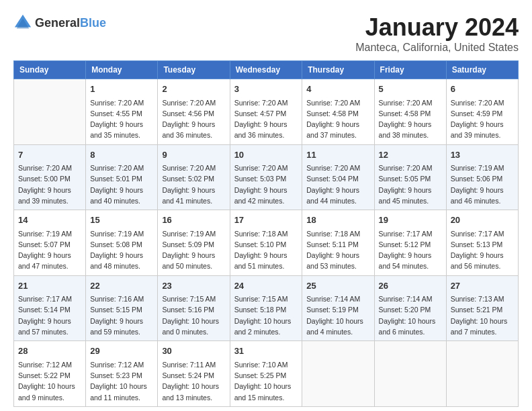  Describe the element at coordinates (122, 250) in the screenshot. I see `day-info: Sunrise: 7:19 AMSunset: 5:08 PMDaylight:…` at that location.